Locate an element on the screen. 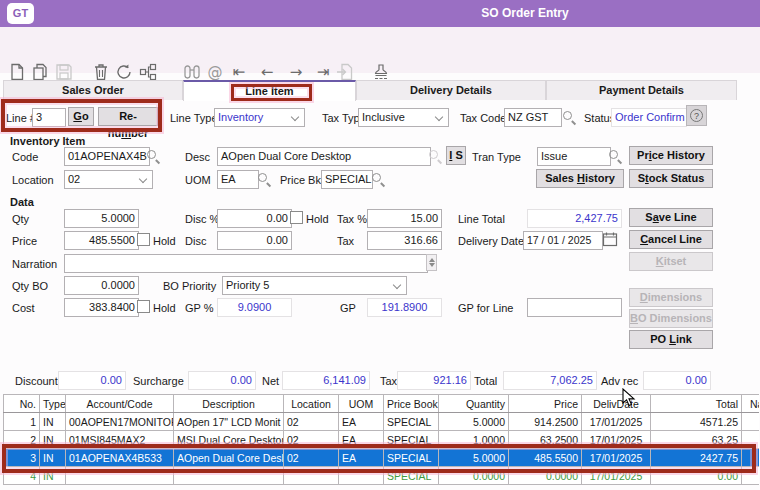  button-label: K is located at coordinates (660, 261).